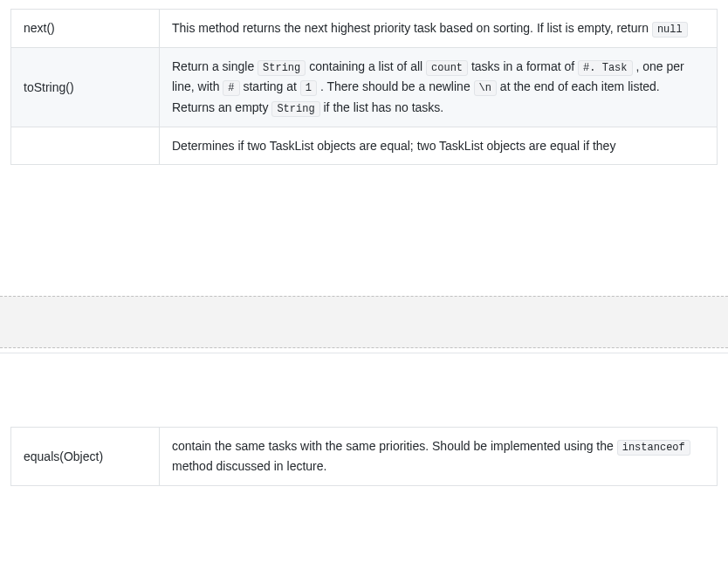 The image size is (728, 569). What do you see at coordinates (485, 88) in the screenshot?
I see `code-literal: \n` at bounding box center [485, 88].